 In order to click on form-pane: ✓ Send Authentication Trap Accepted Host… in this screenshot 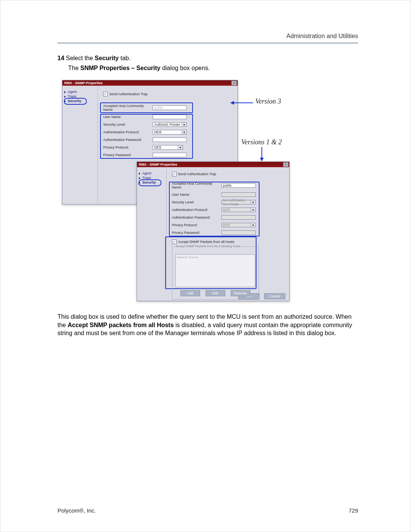, I will do `click(228, 229)`.